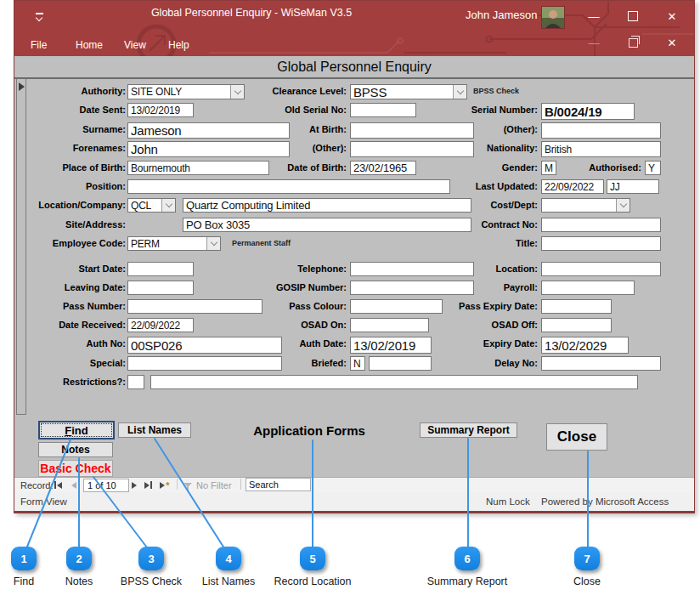 The height and width of the screenshot is (601, 700). I want to click on briefed-label: Briefed:, so click(253, 363).